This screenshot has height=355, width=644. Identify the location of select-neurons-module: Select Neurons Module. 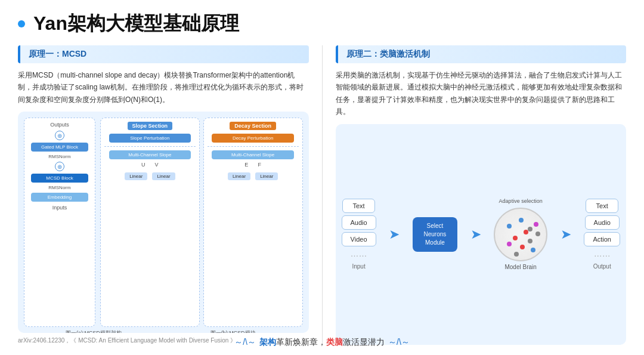
(435, 234).